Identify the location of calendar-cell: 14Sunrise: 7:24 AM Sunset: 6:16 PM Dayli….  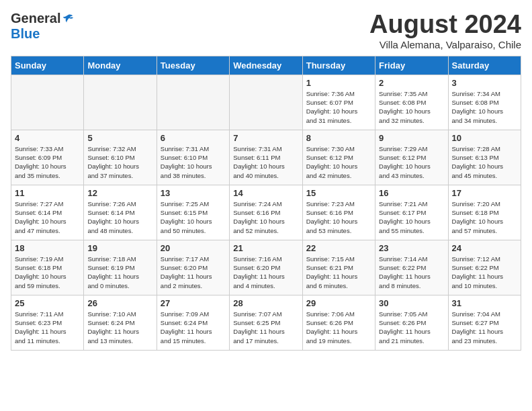
(266, 212).